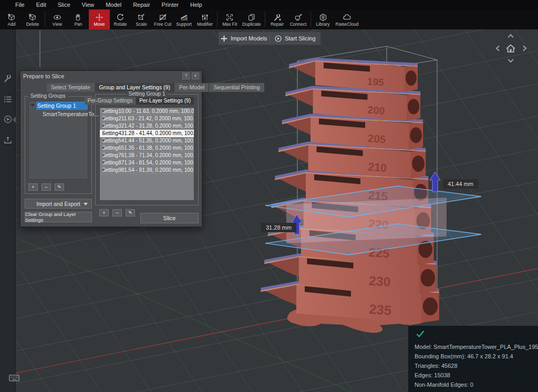 The width and height of the screenshot is (538, 392). Describe the element at coordinates (58, 204) in the screenshot. I see `import-and-export-button: Import and Export` at that location.